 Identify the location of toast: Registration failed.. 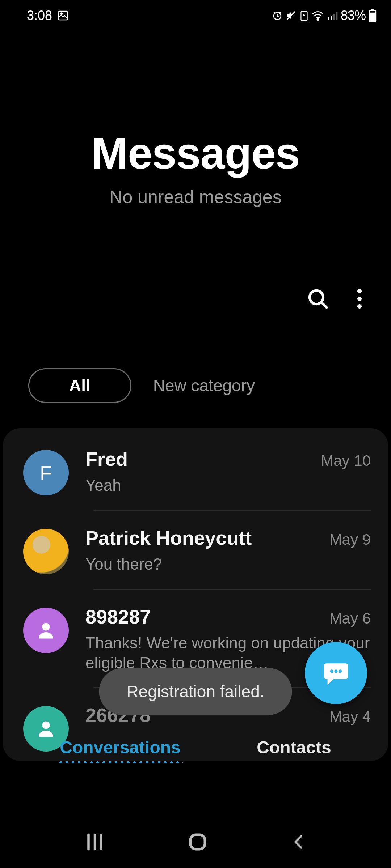
(196, 692).